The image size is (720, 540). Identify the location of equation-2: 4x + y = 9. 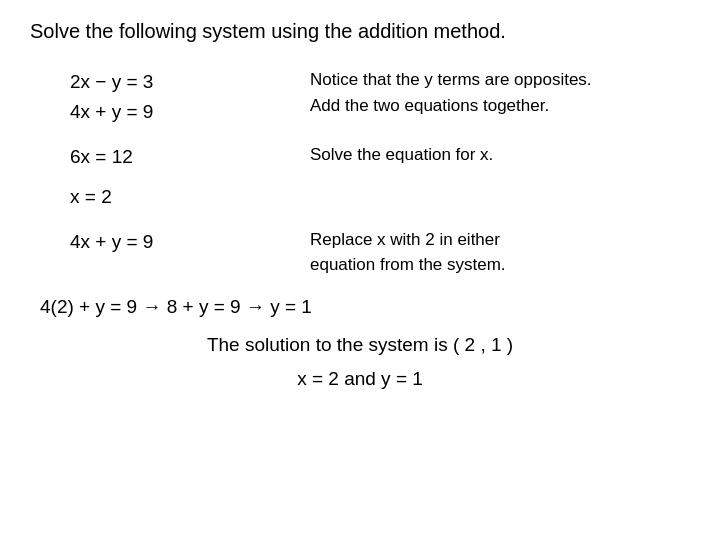
(180, 112).